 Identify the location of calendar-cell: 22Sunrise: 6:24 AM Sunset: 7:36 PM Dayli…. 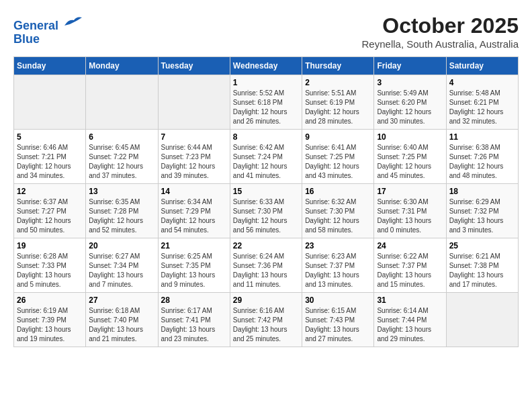
(266, 266).